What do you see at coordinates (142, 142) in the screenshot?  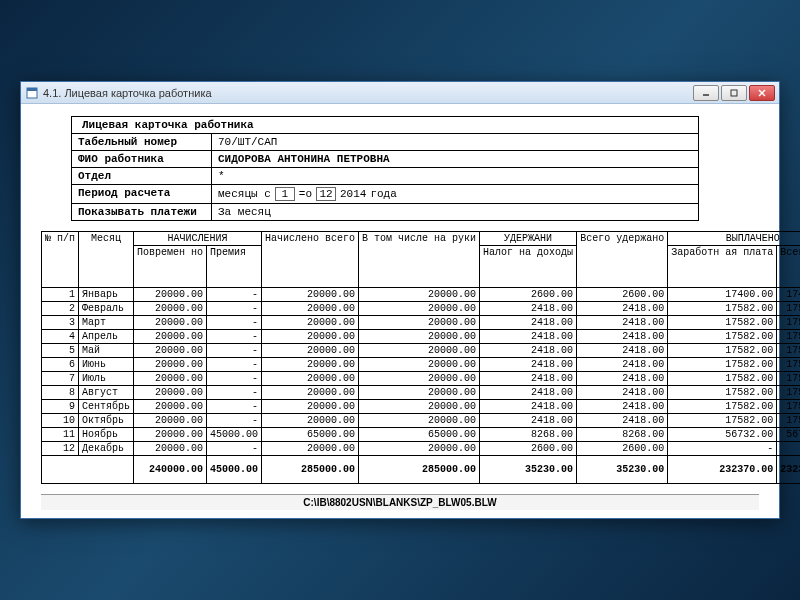 I see `label-tab-num: Табельный номер` at bounding box center [142, 142].